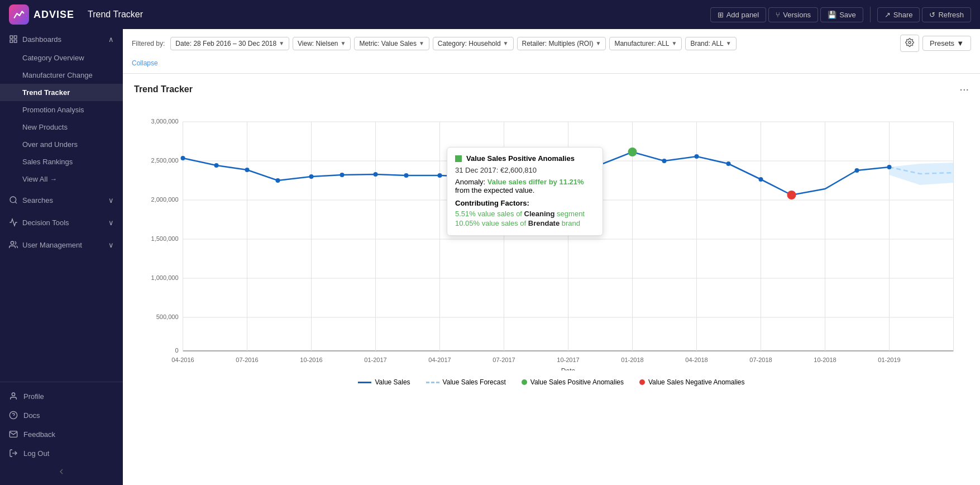  I want to click on filter-date-arrow: ▼, so click(281, 44).